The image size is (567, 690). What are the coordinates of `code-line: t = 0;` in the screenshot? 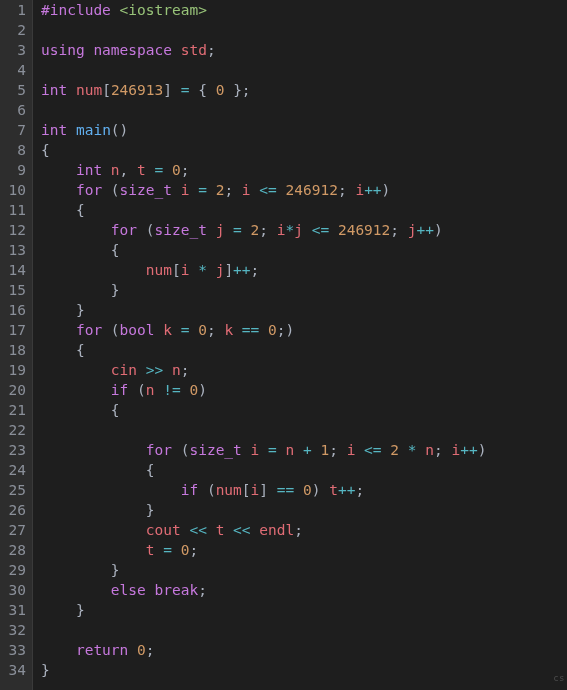 It's located at (264, 550).